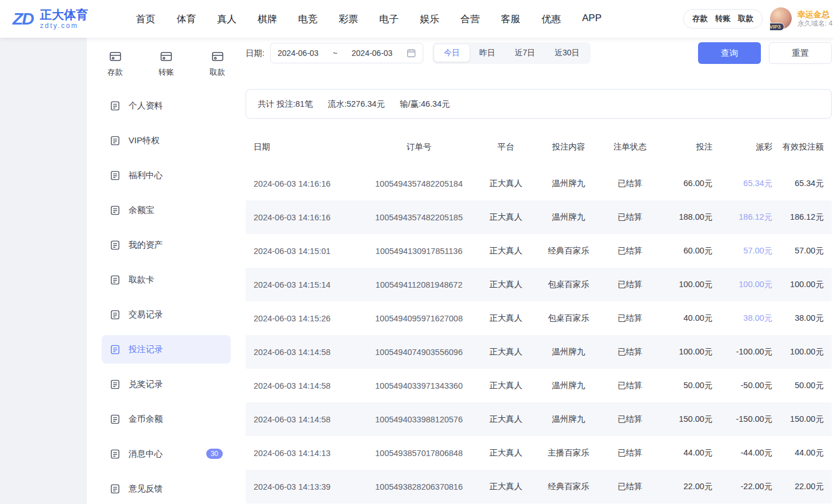 The width and height of the screenshot is (834, 504). Describe the element at coordinates (685, 453) in the screenshot. I see `cell-bet-amount: 44.00元` at that location.